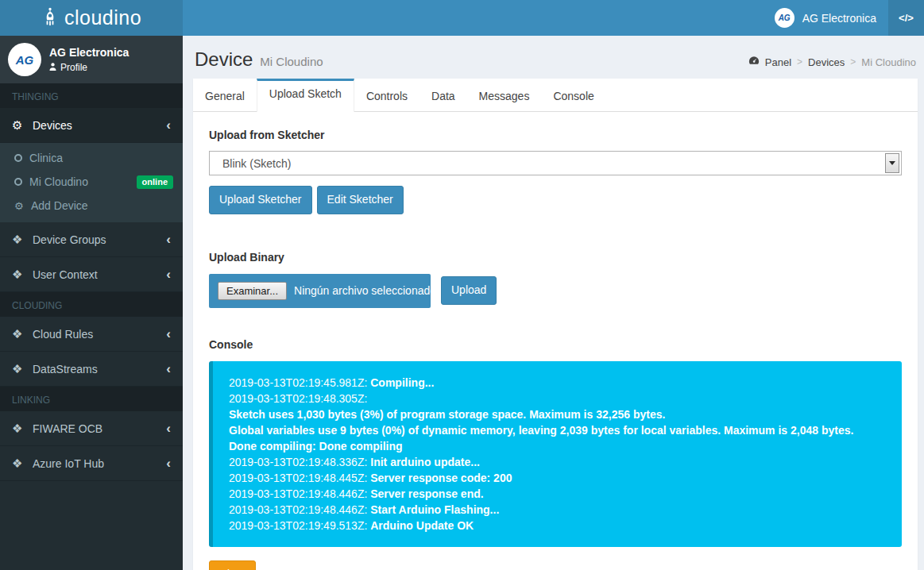 This screenshot has height=570, width=924. What do you see at coordinates (555, 57) in the screenshot?
I see `content-header: Device Mi Cloudino Panel > Devices > Mi …` at bounding box center [555, 57].